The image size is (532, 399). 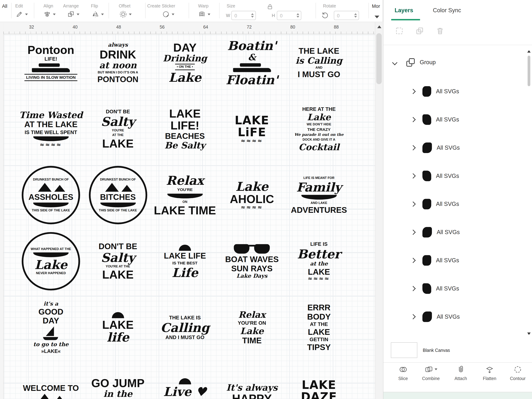 What do you see at coordinates (319, 347) in the screenshot?
I see `design-text: TIPSY` at bounding box center [319, 347].